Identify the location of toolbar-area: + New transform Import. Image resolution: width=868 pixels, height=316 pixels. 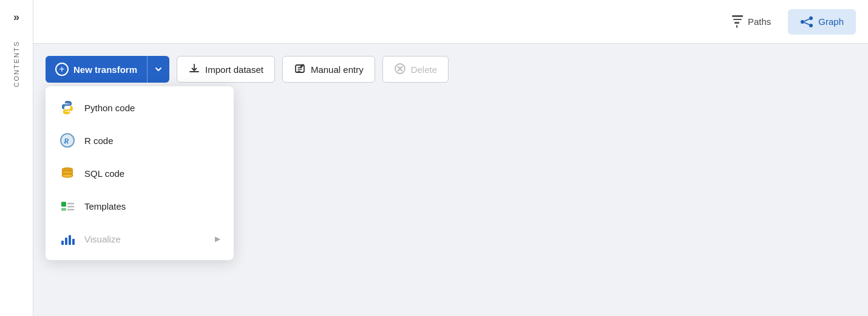
(450, 63).